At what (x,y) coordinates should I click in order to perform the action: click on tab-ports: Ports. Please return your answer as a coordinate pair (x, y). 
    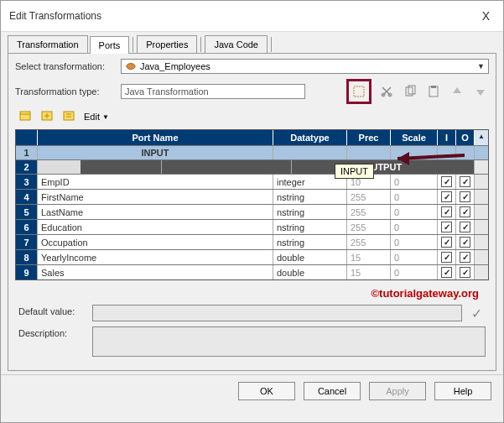
    Looking at the image, I should click on (110, 45).